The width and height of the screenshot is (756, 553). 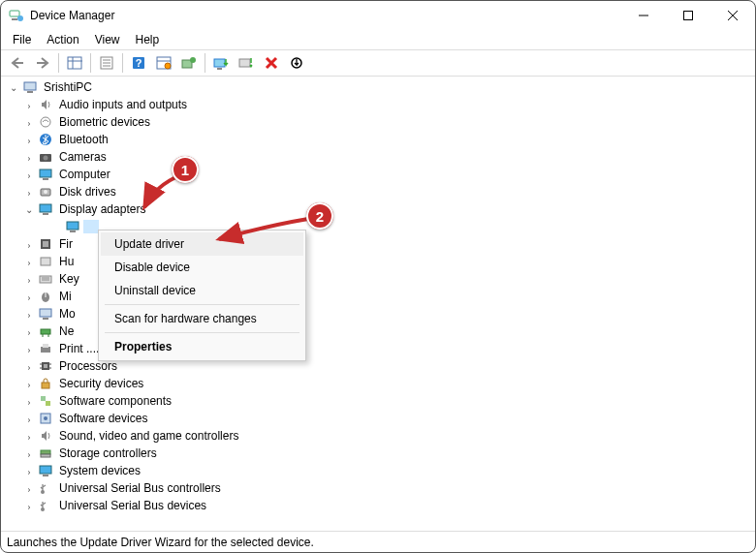 I want to click on menu-file: File, so click(x=21, y=40).